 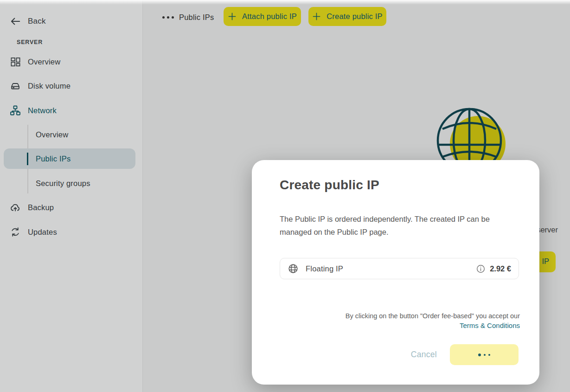 What do you see at coordinates (401, 225) in the screenshot?
I see `modal-description: The Public IP is ordered independently. …` at bounding box center [401, 225].